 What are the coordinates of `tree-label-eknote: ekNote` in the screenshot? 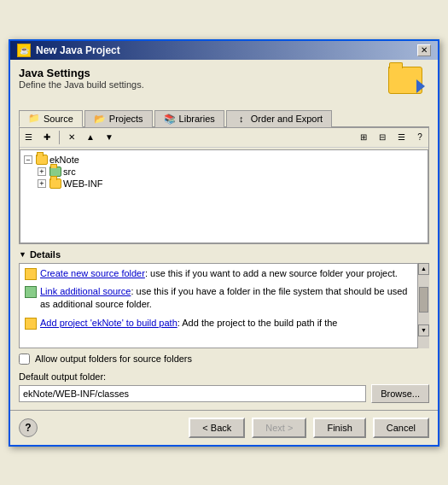 It's located at (65, 160).